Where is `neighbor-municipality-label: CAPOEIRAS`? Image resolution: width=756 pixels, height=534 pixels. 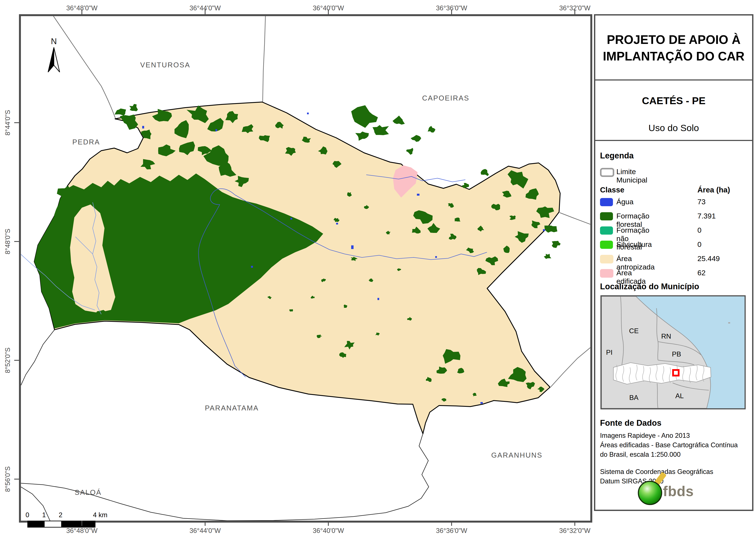 neighbor-municipality-label: CAPOEIRAS is located at coordinates (446, 98).